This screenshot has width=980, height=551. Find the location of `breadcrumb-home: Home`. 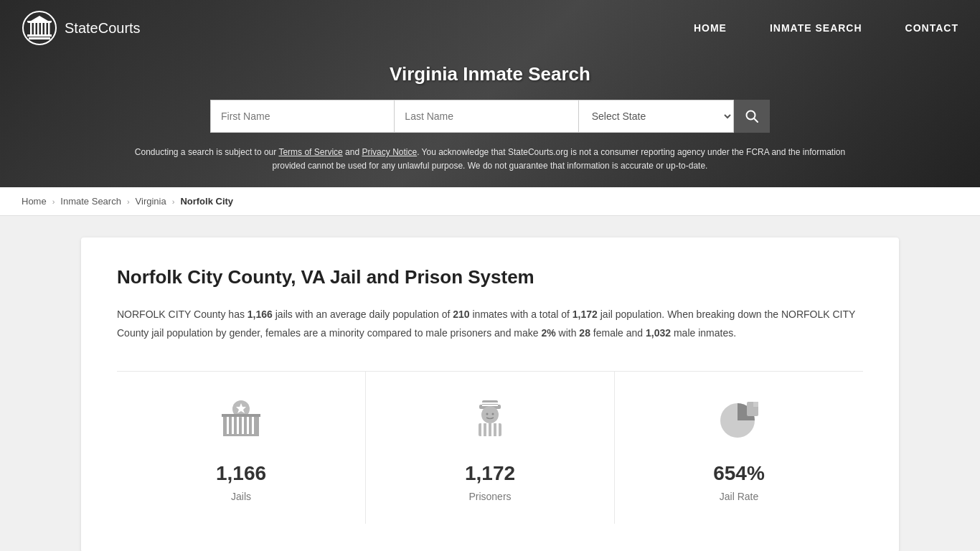

breadcrumb-home: Home is located at coordinates (34, 201).